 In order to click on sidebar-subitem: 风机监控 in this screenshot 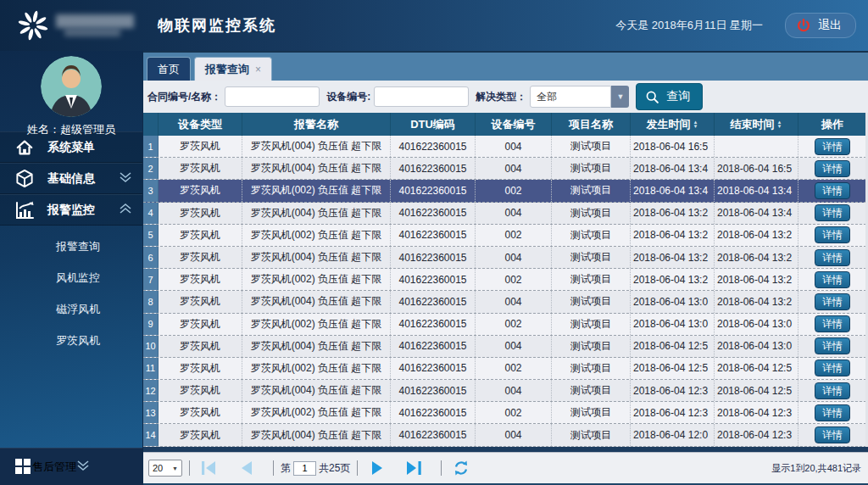, I will do `click(71, 278)`.